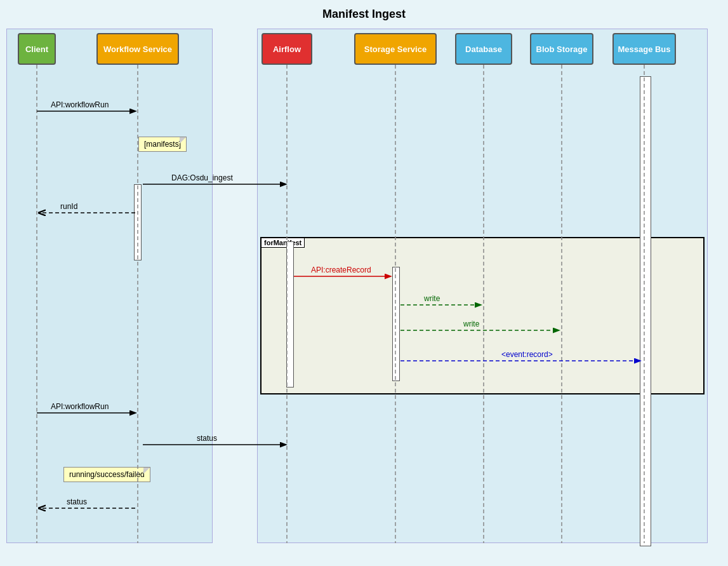  Describe the element at coordinates (69, 206) in the screenshot. I see `msg-label-3: runId` at that location.